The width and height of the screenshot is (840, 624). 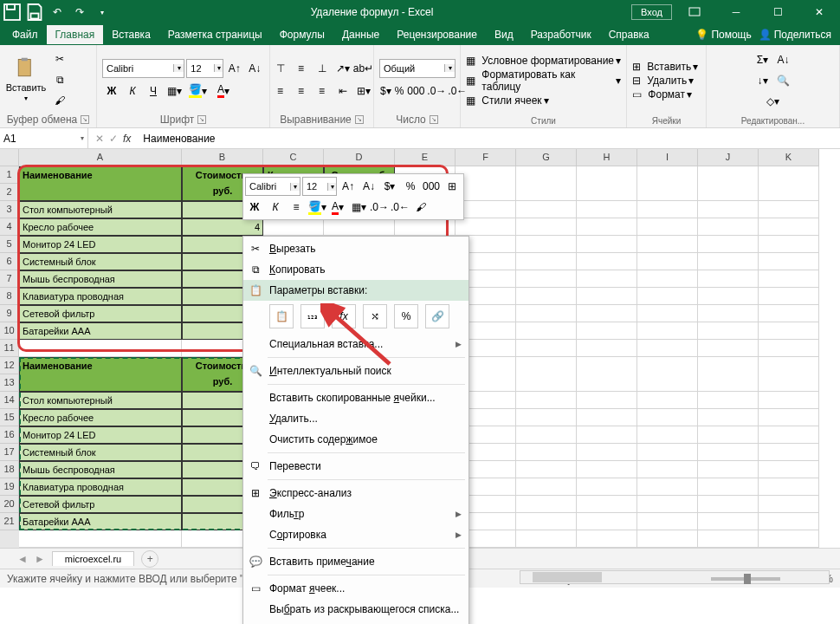 I want to click on mini-fontcolor-icon: A▾, so click(x=338, y=207).